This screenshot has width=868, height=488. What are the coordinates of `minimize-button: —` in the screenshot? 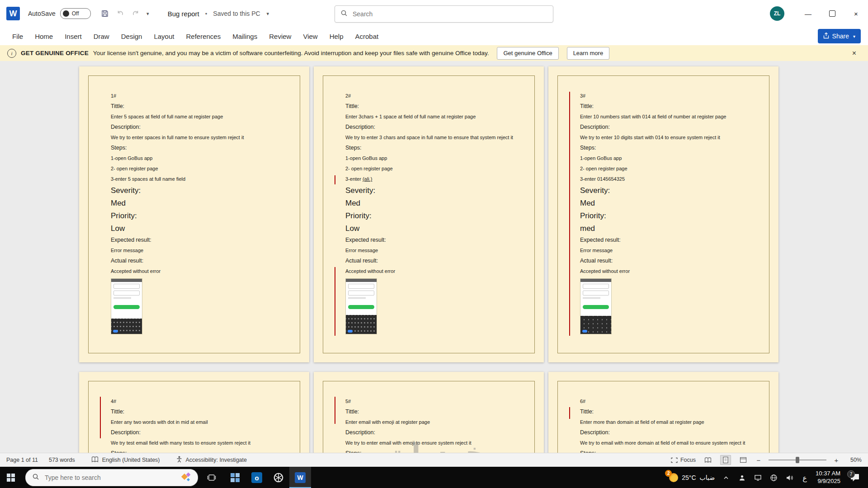 It's located at (808, 14).